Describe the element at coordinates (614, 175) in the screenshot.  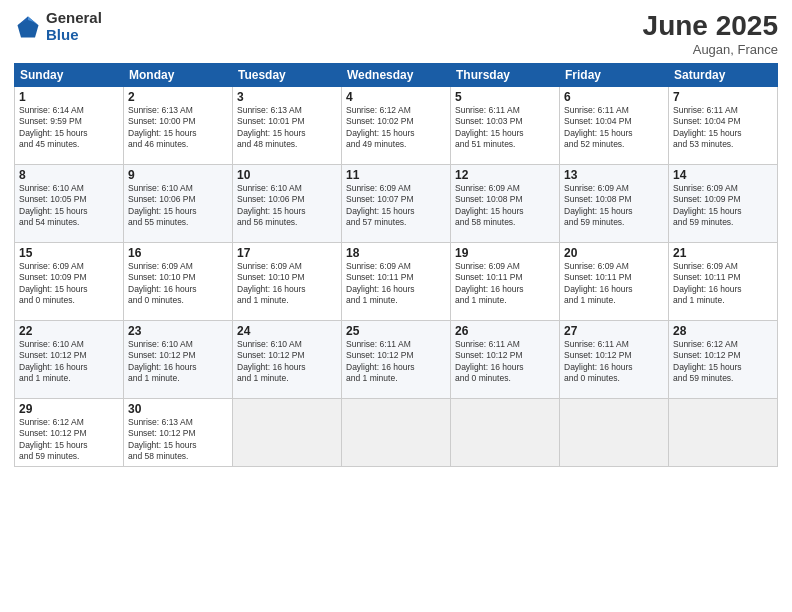
I see `day-number: 13` at that location.